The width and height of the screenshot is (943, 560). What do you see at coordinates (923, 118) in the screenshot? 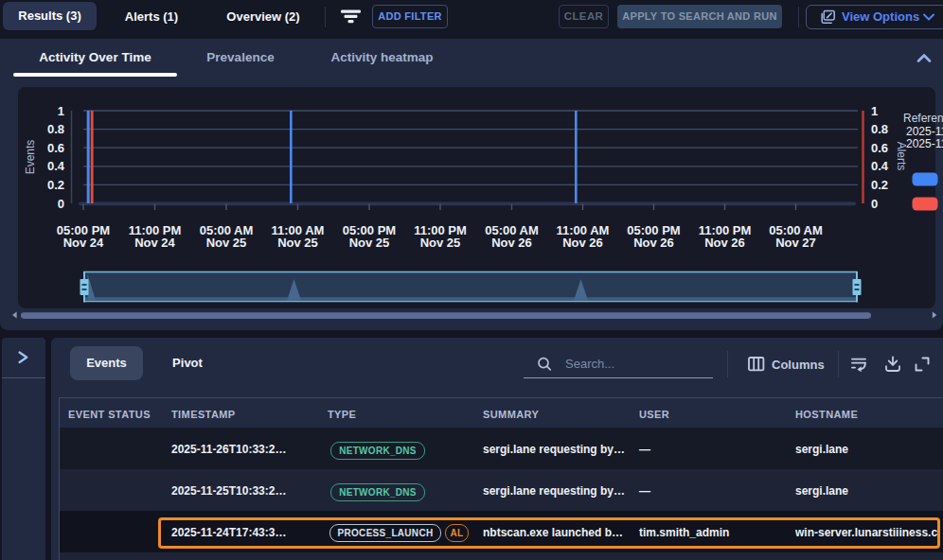
I see `svg-text: Reference lines:` at bounding box center [923, 118].